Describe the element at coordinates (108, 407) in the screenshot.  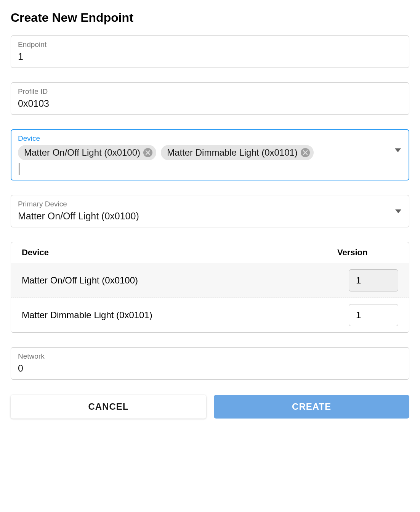
I see `cancel-button: CANCEL` at that location.